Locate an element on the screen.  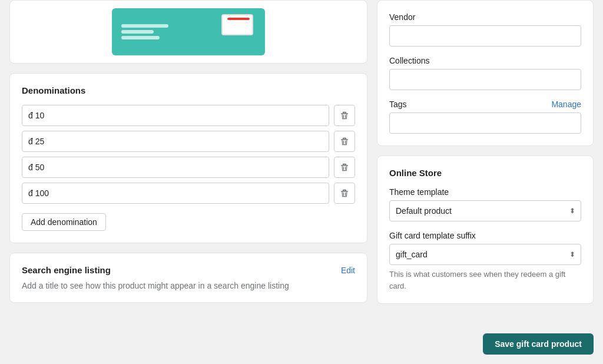
gift-card-suffix-select-wrapper: gift_card ⬍ is located at coordinates (485, 254).